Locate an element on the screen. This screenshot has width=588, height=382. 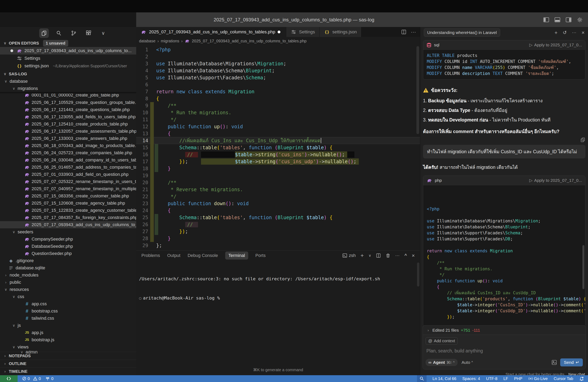
tab-output: Output is located at coordinates (174, 256).